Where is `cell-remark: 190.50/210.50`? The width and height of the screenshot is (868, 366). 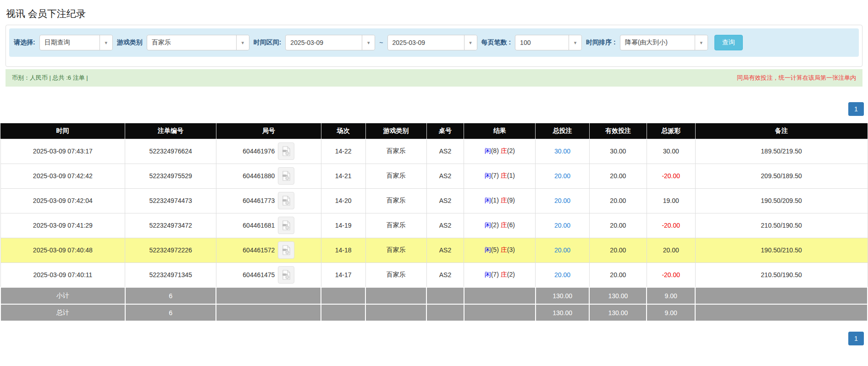
cell-remark: 190.50/210.50 is located at coordinates (781, 250).